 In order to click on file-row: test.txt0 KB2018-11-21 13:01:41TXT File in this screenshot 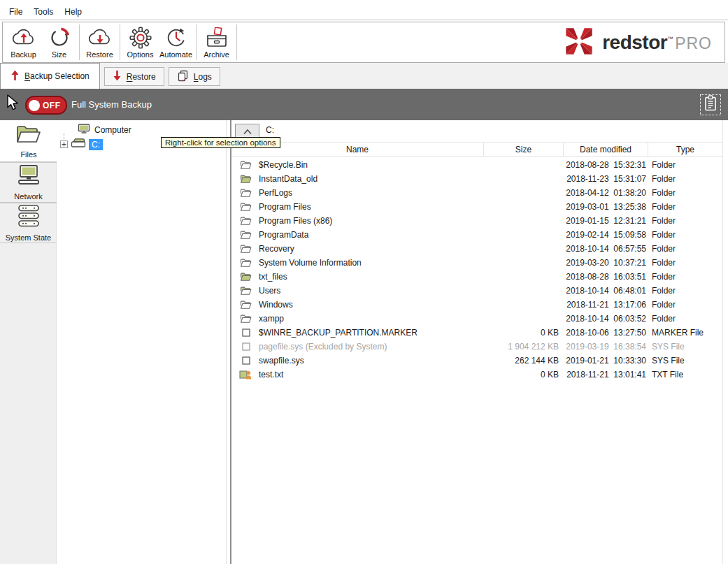, I will do `click(477, 375)`.